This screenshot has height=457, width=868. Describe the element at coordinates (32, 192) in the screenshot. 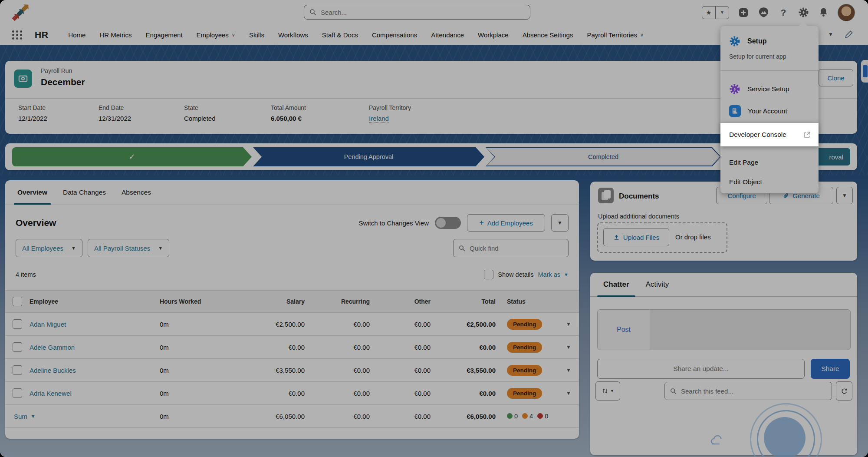

I see `tab-overview: Overview` at that location.